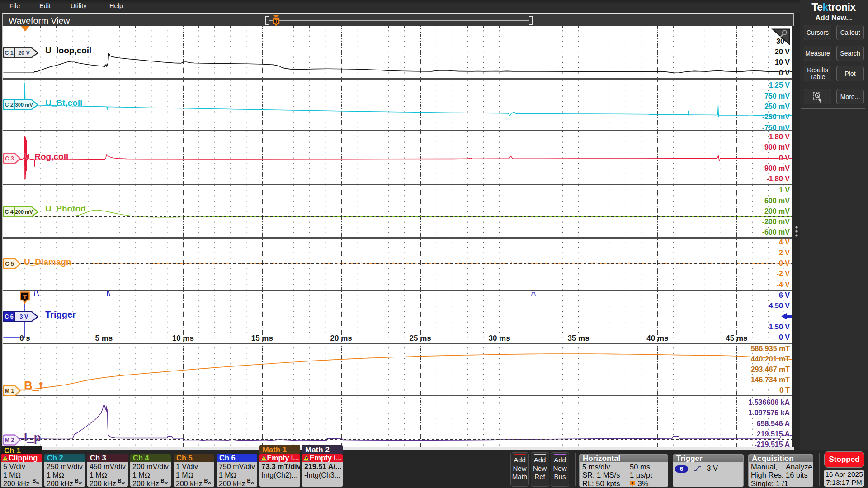 This screenshot has width=868, height=488. What do you see at coordinates (9, 212) in the screenshot?
I see `svg-text: C 4` at bounding box center [9, 212].